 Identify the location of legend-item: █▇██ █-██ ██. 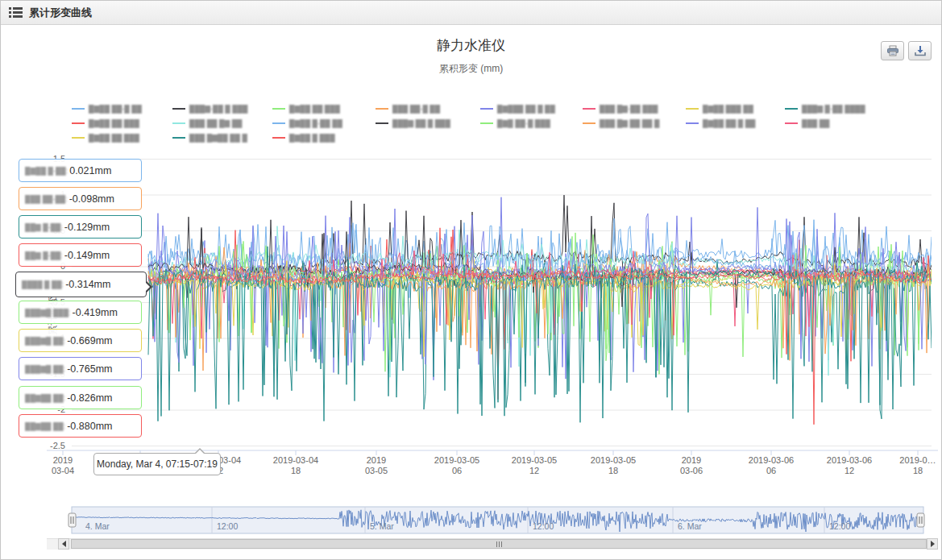
(308, 123).